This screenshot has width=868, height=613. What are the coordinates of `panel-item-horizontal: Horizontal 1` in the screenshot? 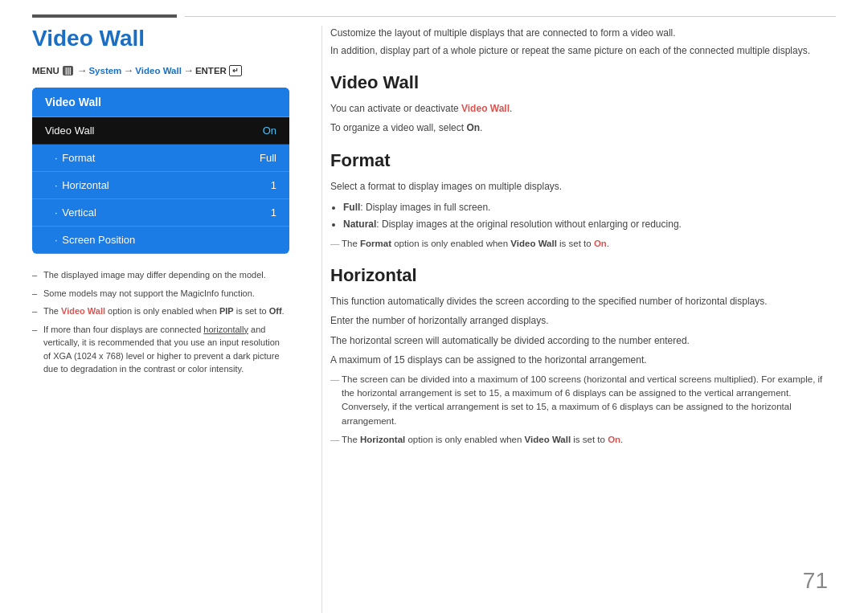 It's located at (161, 186).